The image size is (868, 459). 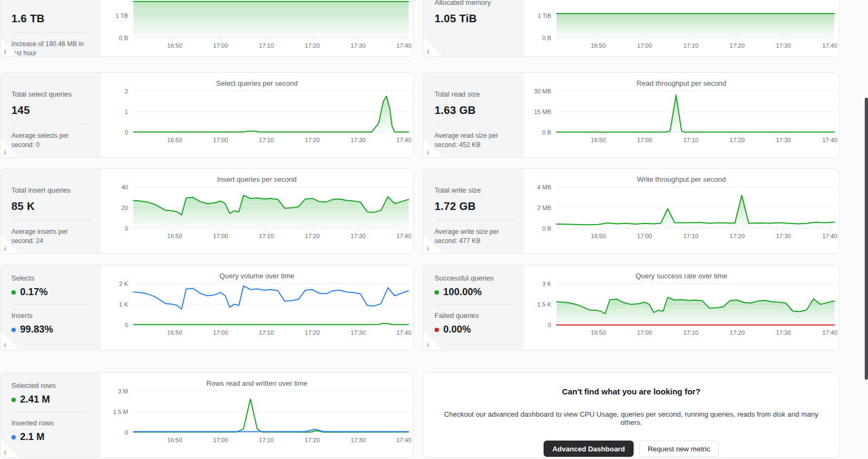 What do you see at coordinates (207, 211) in the screenshot?
I see `metric-card-insert-queries: Total insert queries 85 K Average insert…` at bounding box center [207, 211].